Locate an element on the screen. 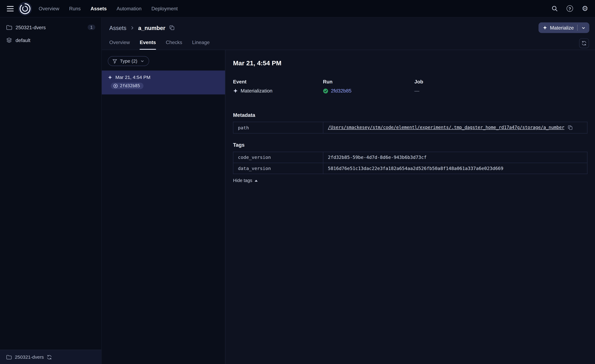  hide-tags-label: Hide tags is located at coordinates (242, 181).